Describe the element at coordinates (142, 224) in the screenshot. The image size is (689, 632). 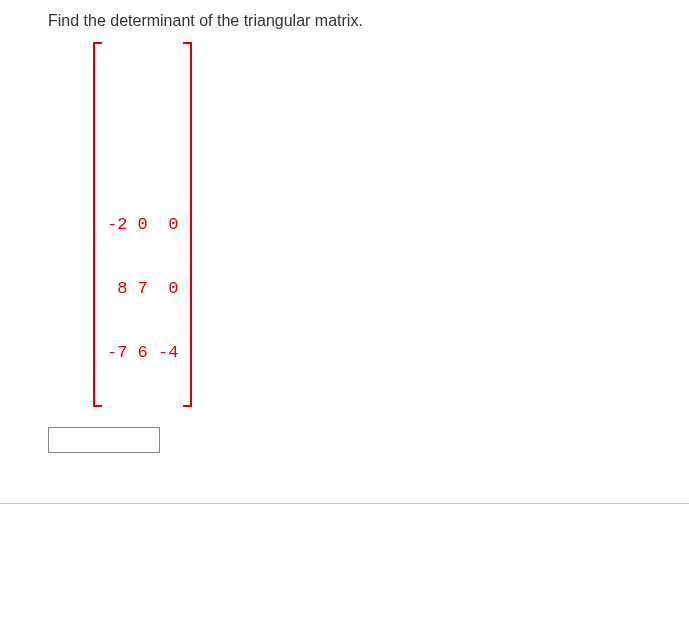
I see `matrix-row: -2 0 0` at that location.